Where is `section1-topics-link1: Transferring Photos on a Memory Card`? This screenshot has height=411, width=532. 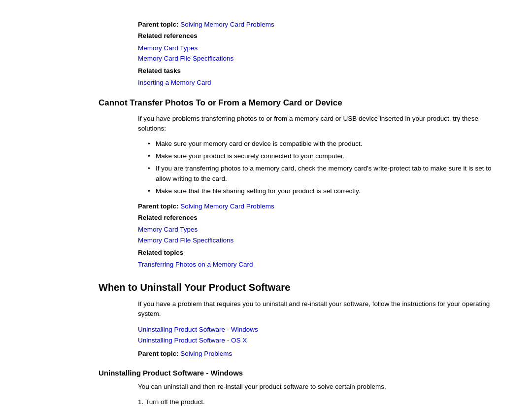 section1-topics-link1: Transferring Photos on a Memory Card is located at coordinates (320, 265).